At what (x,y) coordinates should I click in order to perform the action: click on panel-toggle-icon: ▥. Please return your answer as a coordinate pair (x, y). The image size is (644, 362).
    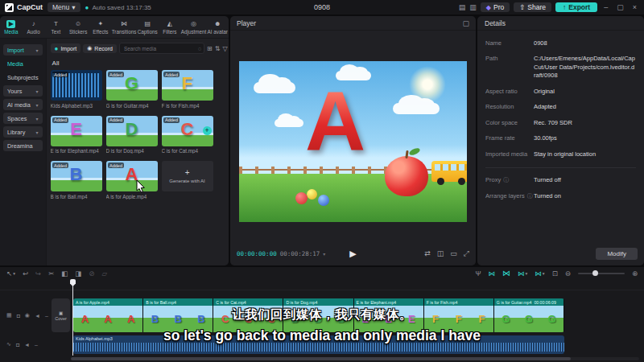
    Looking at the image, I should click on (473, 7).